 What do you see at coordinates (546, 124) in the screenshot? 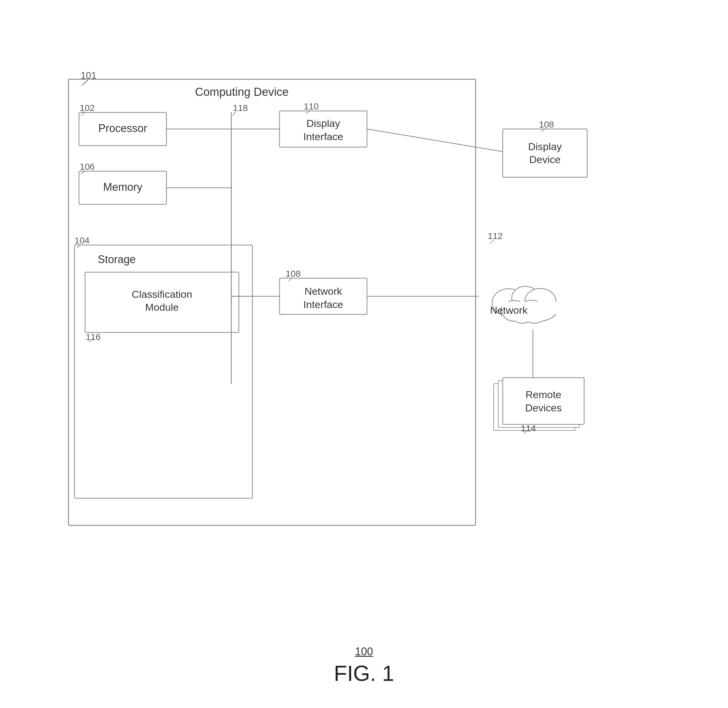
I see `ref-108-display: 108` at bounding box center [546, 124].